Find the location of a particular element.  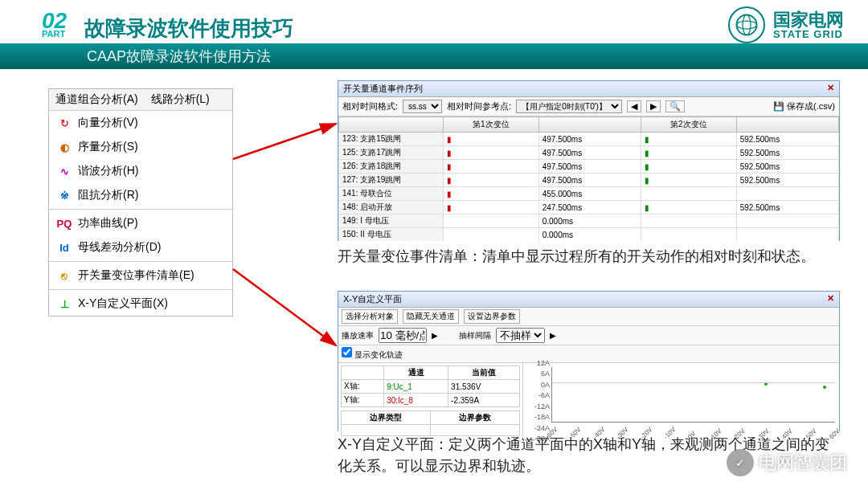

xy-icon: ⊥ is located at coordinates (64, 304).